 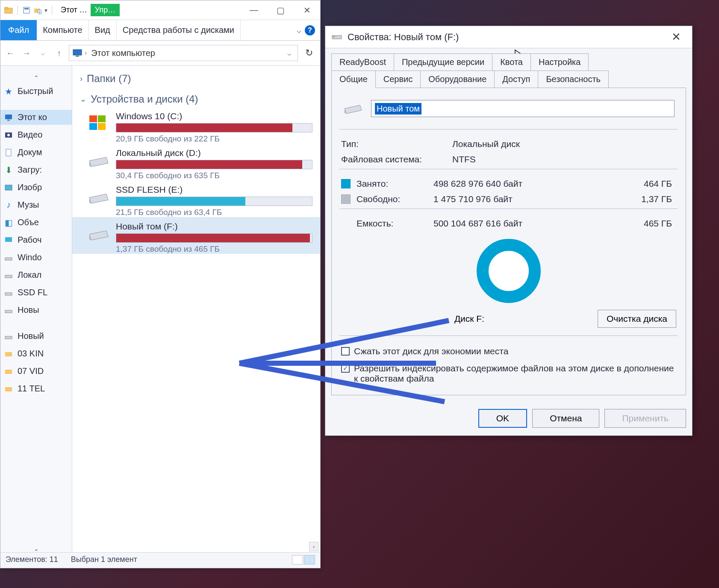 What do you see at coordinates (509, 351) in the screenshot?
I see `compress-checkbox-row: Сжать этот диск для экономии места` at bounding box center [509, 351].